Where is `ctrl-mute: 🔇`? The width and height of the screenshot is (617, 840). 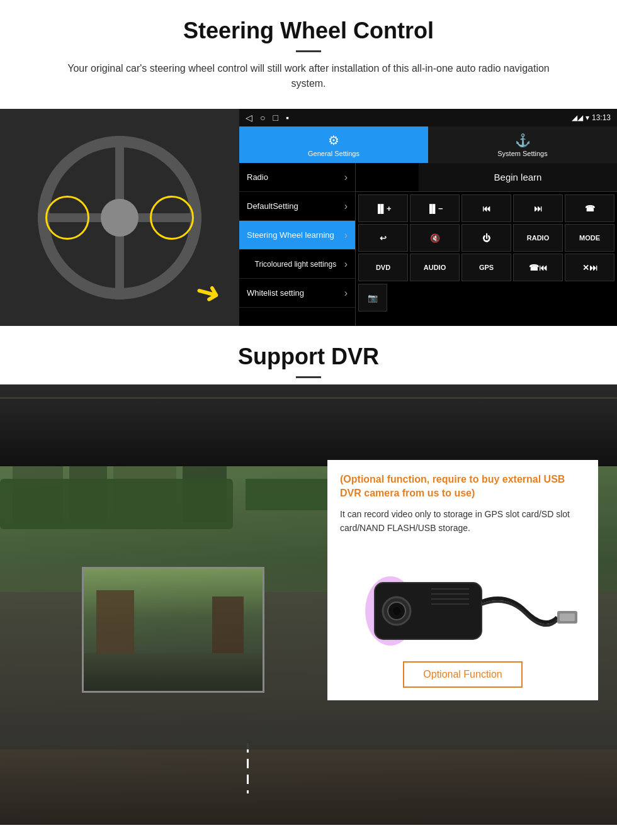
ctrl-mute: 🔇 is located at coordinates (434, 238).